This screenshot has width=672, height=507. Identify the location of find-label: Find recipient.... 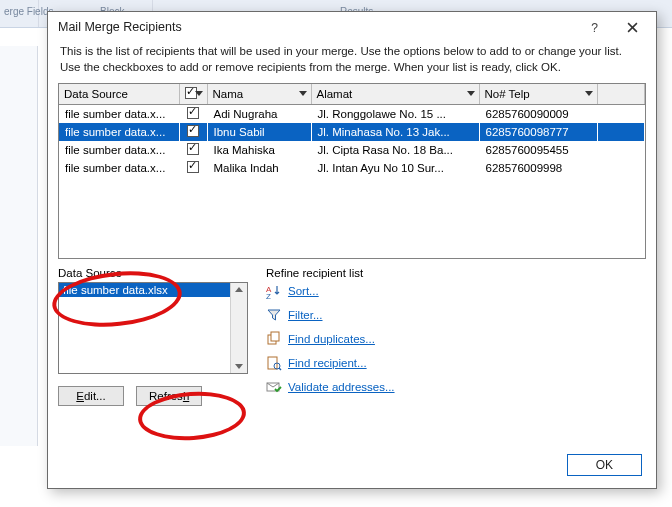
(328, 363).